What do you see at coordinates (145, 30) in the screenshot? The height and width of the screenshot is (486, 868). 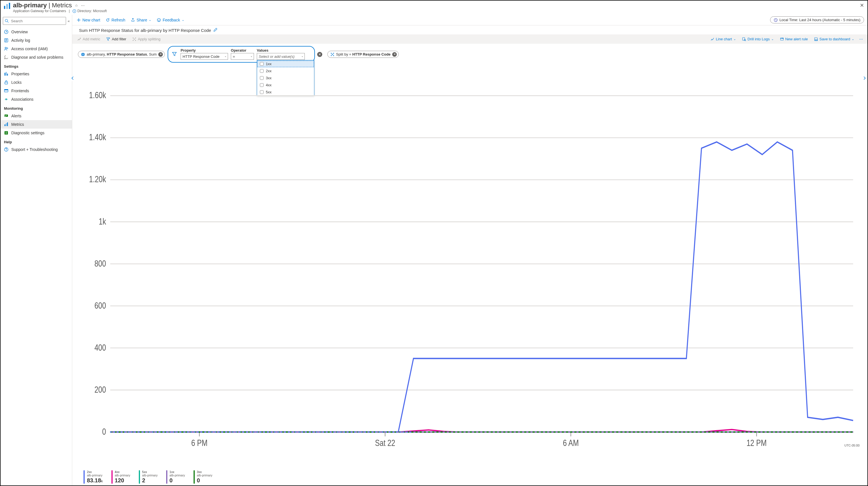 I see `chart-title: Sum HTTP Response Status for alb-primary…` at bounding box center [145, 30].